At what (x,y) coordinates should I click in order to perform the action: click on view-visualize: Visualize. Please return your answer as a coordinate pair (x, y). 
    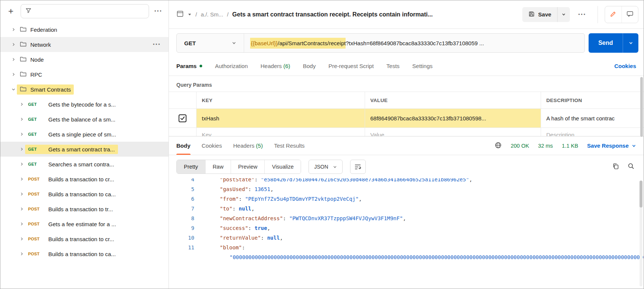
    Looking at the image, I should click on (283, 167).